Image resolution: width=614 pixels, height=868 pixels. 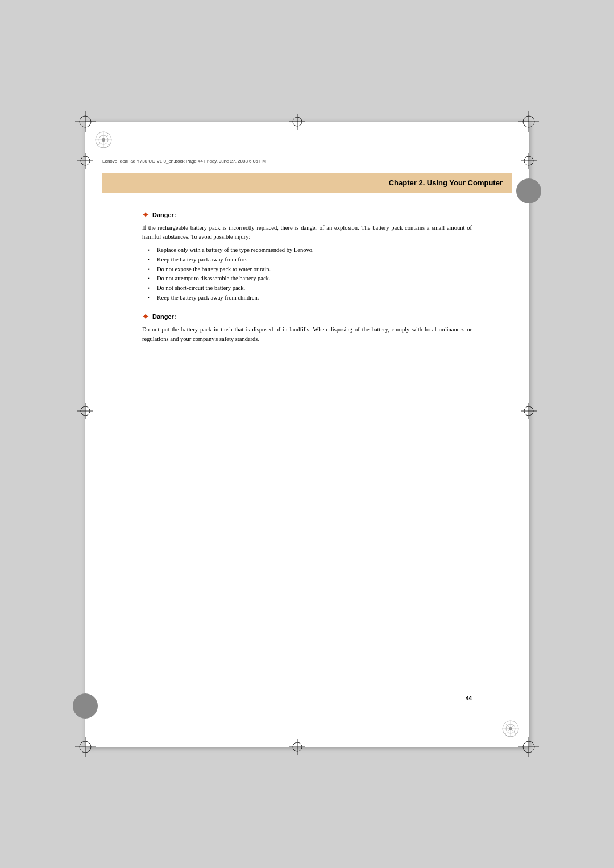 What do you see at coordinates (164, 317) in the screenshot?
I see `danger-label-2: Danger:` at bounding box center [164, 317].